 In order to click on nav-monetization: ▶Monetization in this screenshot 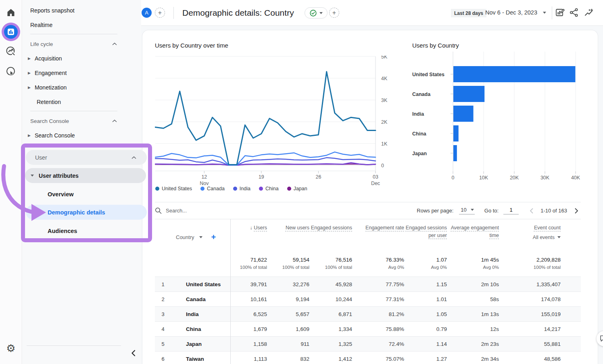, I will do `click(82, 87)`.